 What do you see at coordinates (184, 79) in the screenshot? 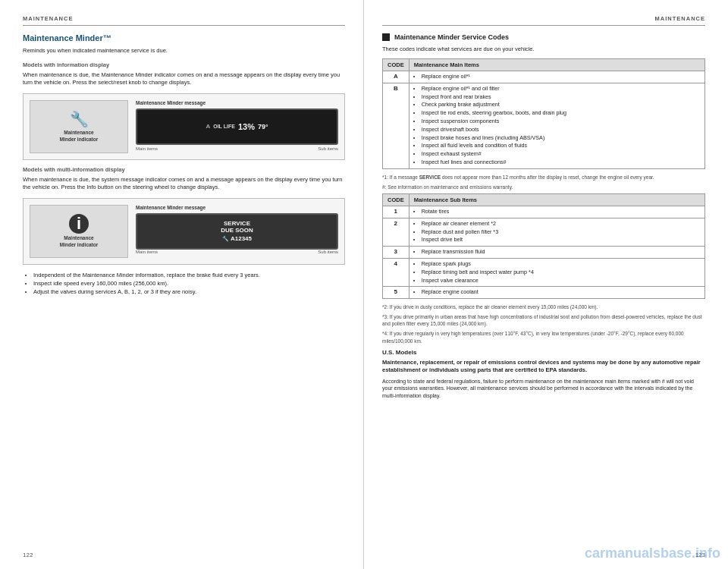
I see `section1-text: When maintenance is due, the Maintenance…` at bounding box center [184, 79].